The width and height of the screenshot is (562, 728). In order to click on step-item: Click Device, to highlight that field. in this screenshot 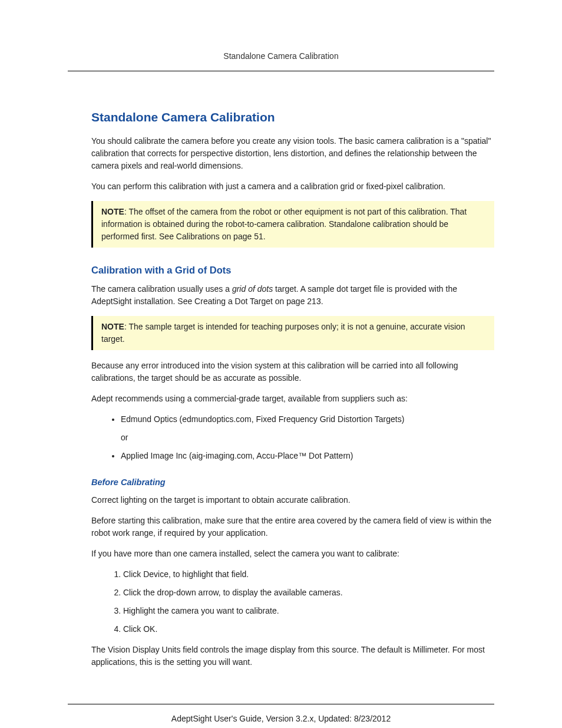, I will do `click(309, 574)`.